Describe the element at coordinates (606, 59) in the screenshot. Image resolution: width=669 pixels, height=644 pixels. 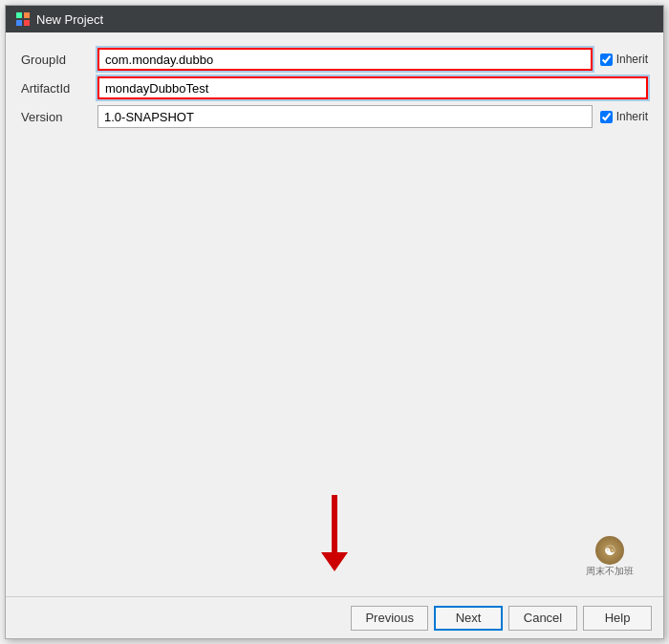
I see `group-id-inherit-checkbox` at that location.